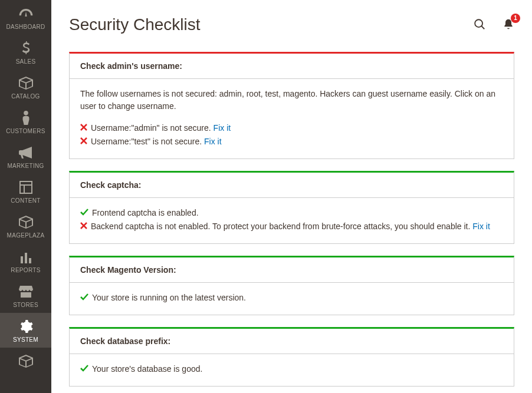 The height and width of the screenshot is (393, 532). What do you see at coordinates (290, 226) in the screenshot?
I see `check-text: Backend captcha is not enabled. To prote…` at bounding box center [290, 226].